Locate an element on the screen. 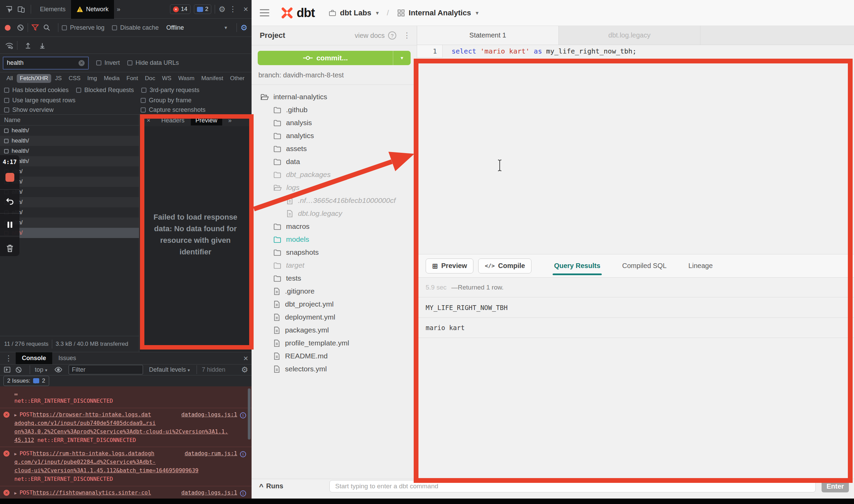  show-overview-checkbox: Show overview is located at coordinates (69, 110).